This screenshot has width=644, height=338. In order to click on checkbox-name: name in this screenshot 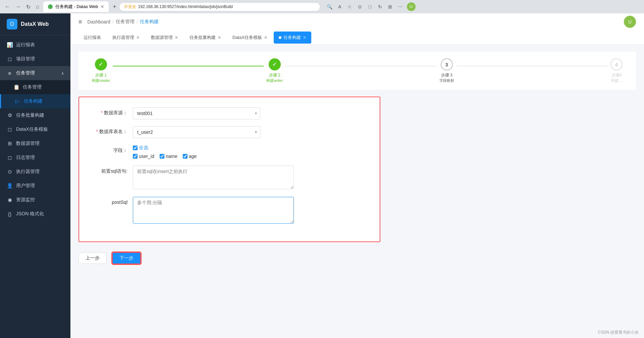, I will do `click(168, 156)`.